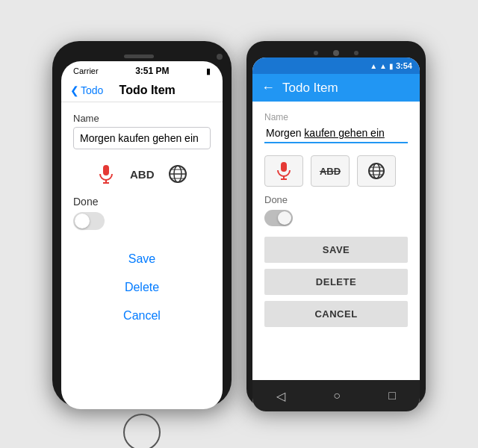 The width and height of the screenshot is (478, 448). I want to click on android-abc-text: ABD, so click(330, 172).